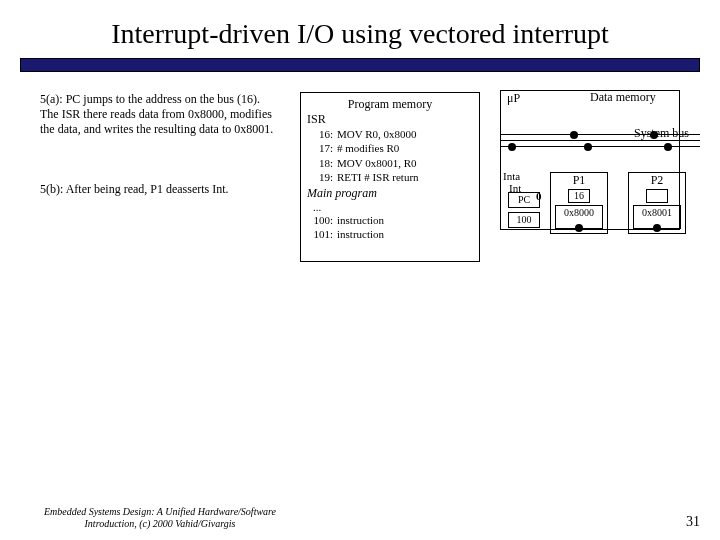  Describe the element at coordinates (693, 522) in the screenshot. I see `page-number: 31` at that location.